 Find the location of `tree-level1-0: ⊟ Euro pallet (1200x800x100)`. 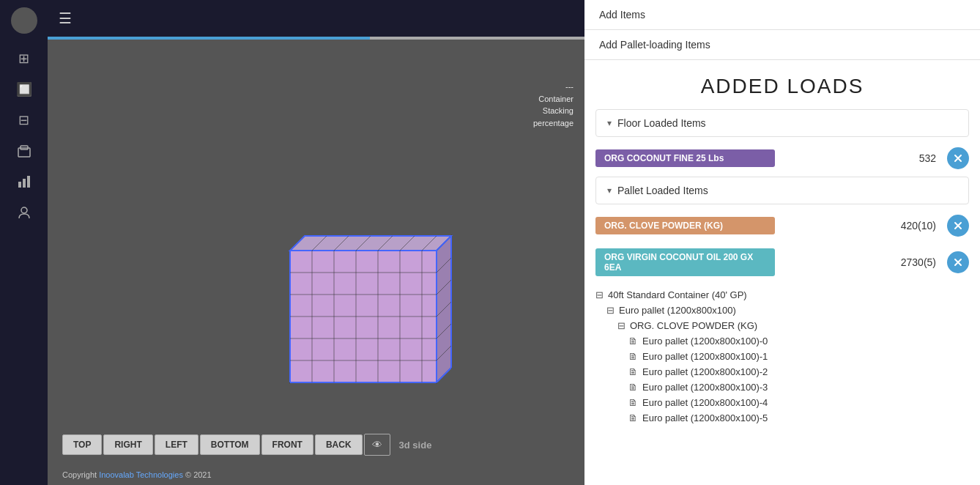

tree-level1-0: ⊟ Euro pallet (1200x800x100) is located at coordinates (782, 311).